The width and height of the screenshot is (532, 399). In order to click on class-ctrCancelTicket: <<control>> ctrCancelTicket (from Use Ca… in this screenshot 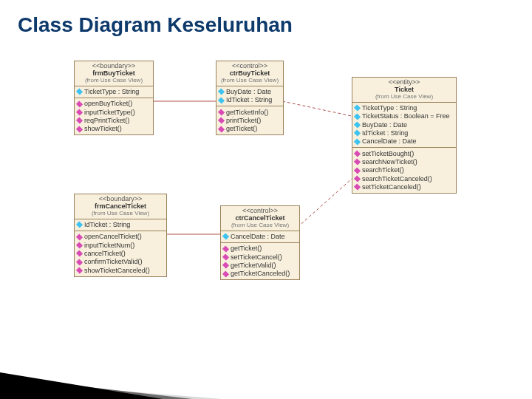, I will do `click(260, 242)`.